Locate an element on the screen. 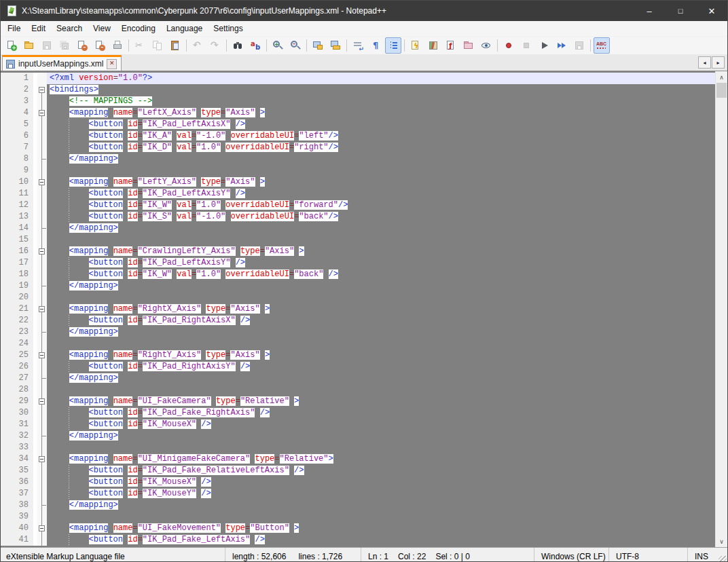 Image resolution: width=728 pixels, height=562 pixels. code-line: 24 is located at coordinates (358, 343).